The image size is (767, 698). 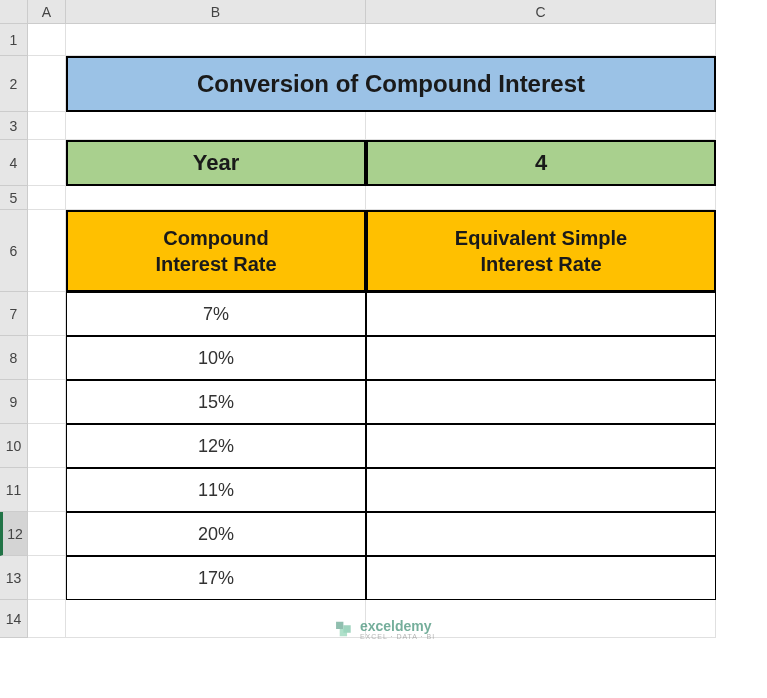 I want to click on data-cell-c8, so click(x=541, y=358).